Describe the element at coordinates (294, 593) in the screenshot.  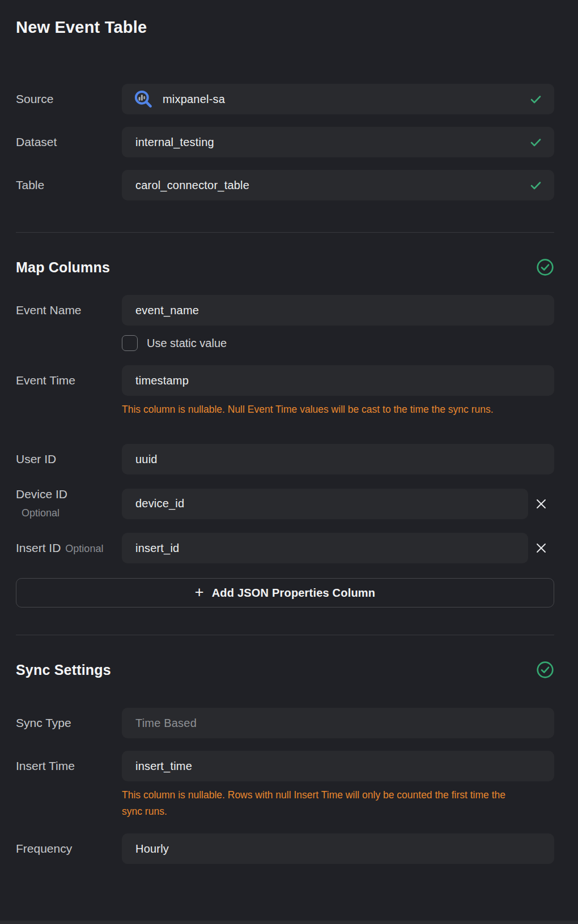
I see `add-json-properties-label: Add JSON Properties Column` at that location.